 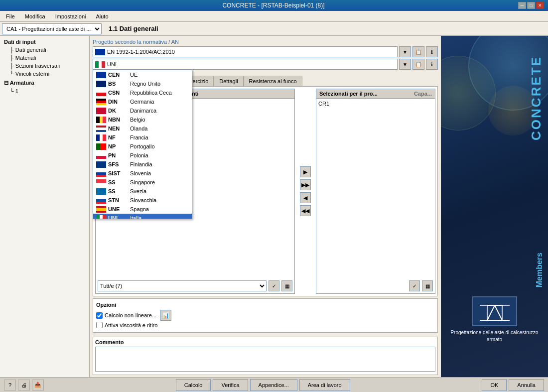 I want to click on minimize-button: ─, so click(x=522, y=5).